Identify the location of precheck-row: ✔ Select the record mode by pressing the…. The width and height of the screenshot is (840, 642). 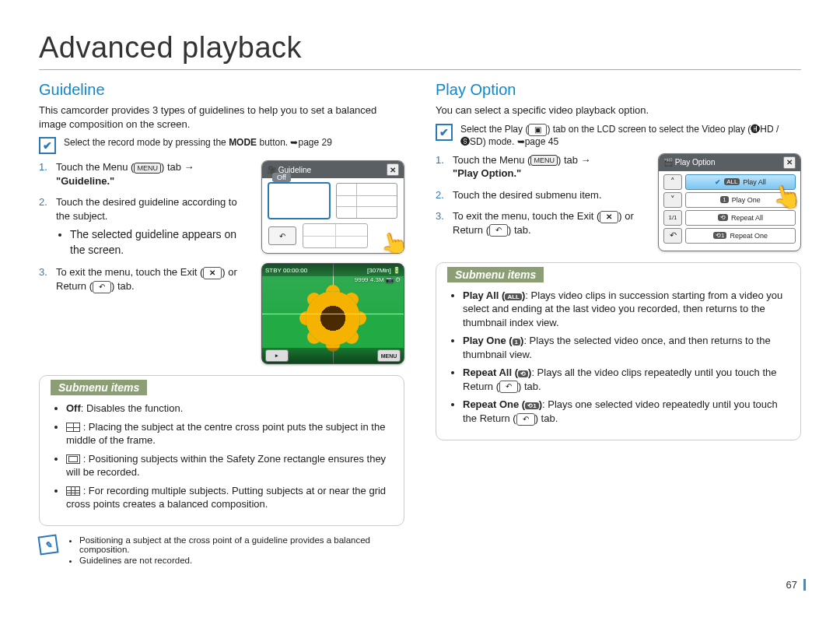
(222, 146).